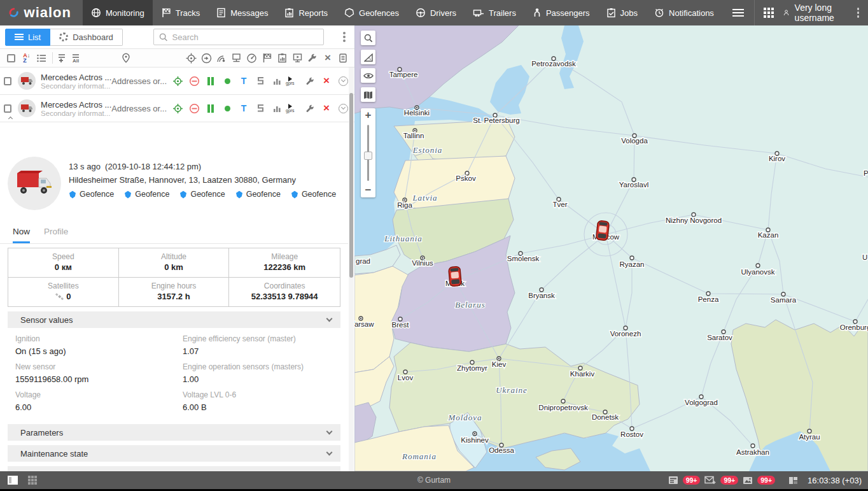 This screenshot has height=491, width=868. Describe the element at coordinates (237, 58) in the screenshot. I see `events-registrar-icon` at that location.